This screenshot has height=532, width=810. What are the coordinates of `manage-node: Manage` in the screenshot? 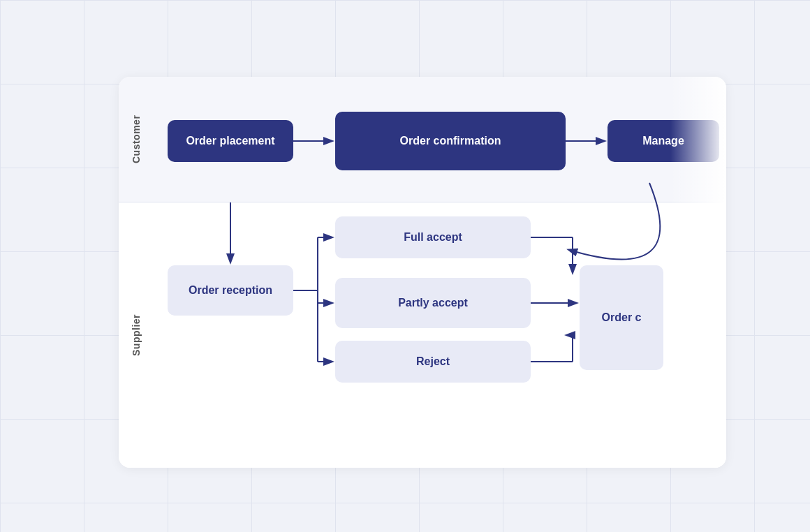 It's located at (663, 141).